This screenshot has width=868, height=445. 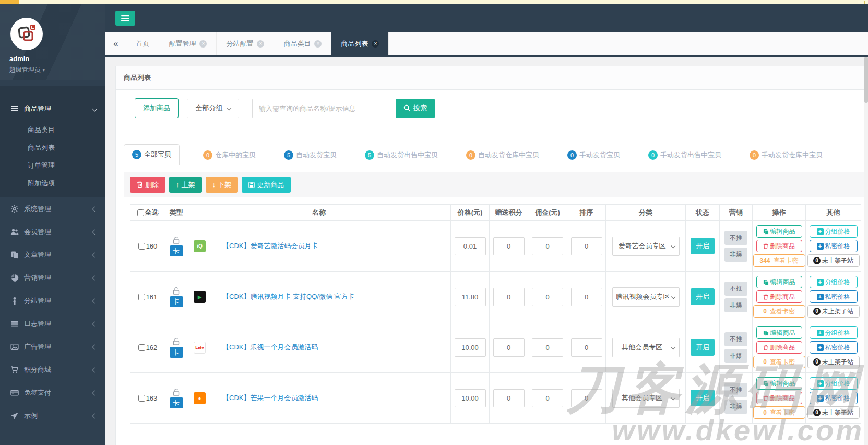 What do you see at coordinates (52, 166) in the screenshot?
I see `sidebar-subitem-orders: 订单管理` at bounding box center [52, 166].